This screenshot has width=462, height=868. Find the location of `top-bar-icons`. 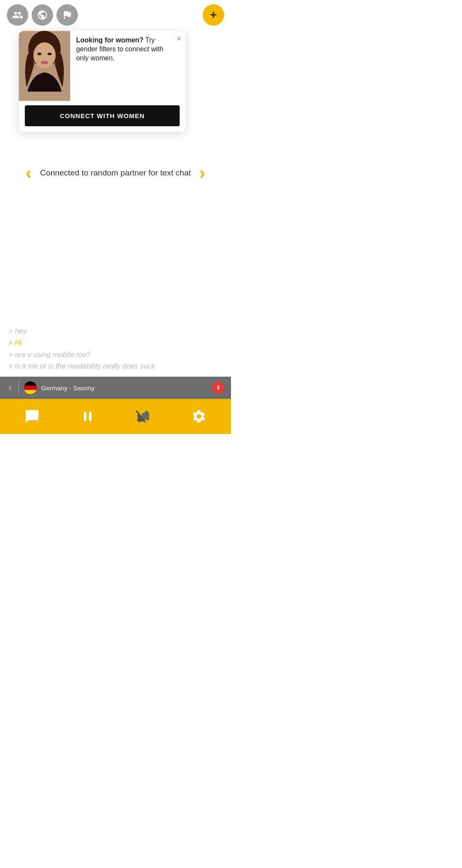

top-bar-icons is located at coordinates (42, 15).